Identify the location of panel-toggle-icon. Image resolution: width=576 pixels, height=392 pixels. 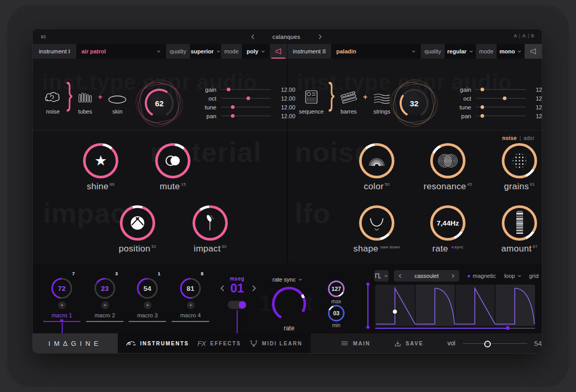
(43, 37).